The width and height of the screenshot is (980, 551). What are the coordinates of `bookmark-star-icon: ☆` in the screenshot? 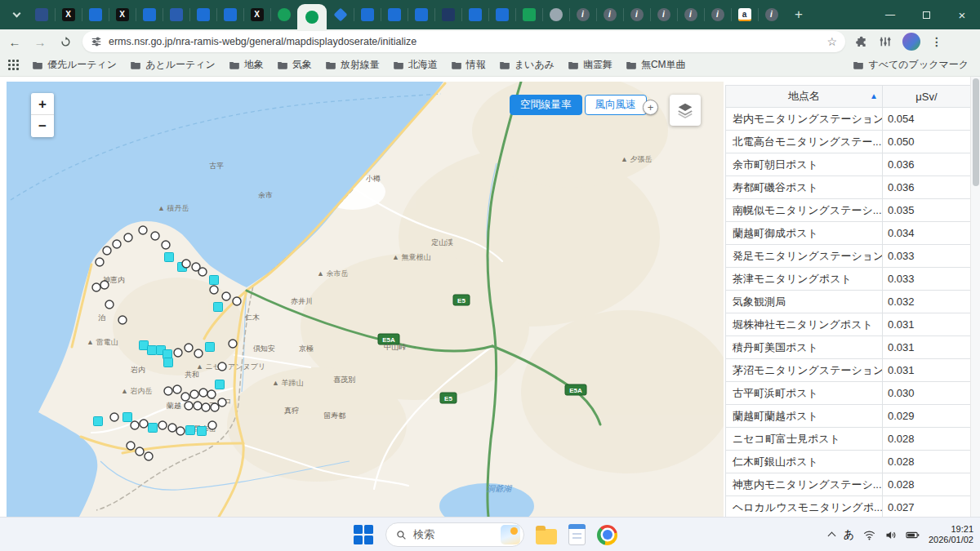 It's located at (831, 42).